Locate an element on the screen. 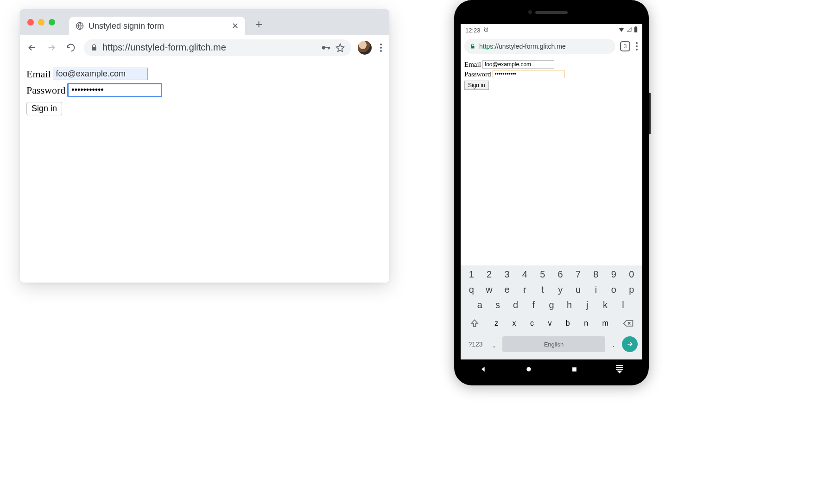 This screenshot has width=817, height=504. desktop-tab-strip: Unstyled signin form ✕ + is located at coordinates (205, 22).